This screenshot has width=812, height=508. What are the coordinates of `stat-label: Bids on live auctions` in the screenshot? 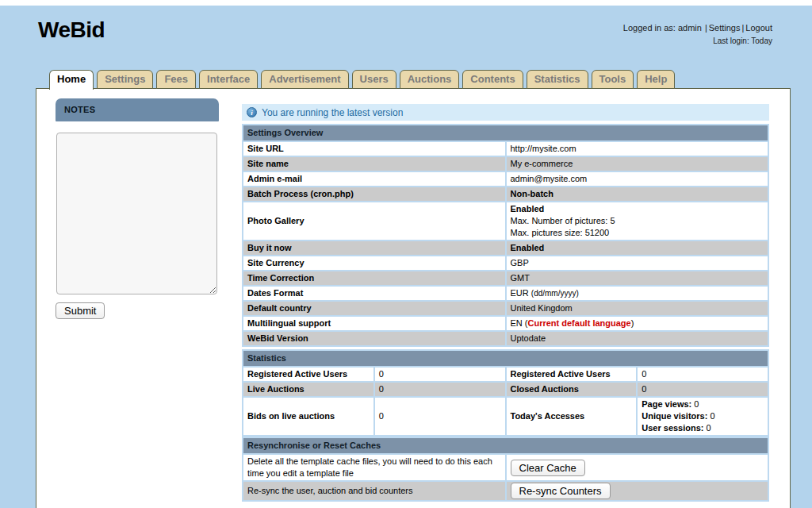 It's located at (308, 416).